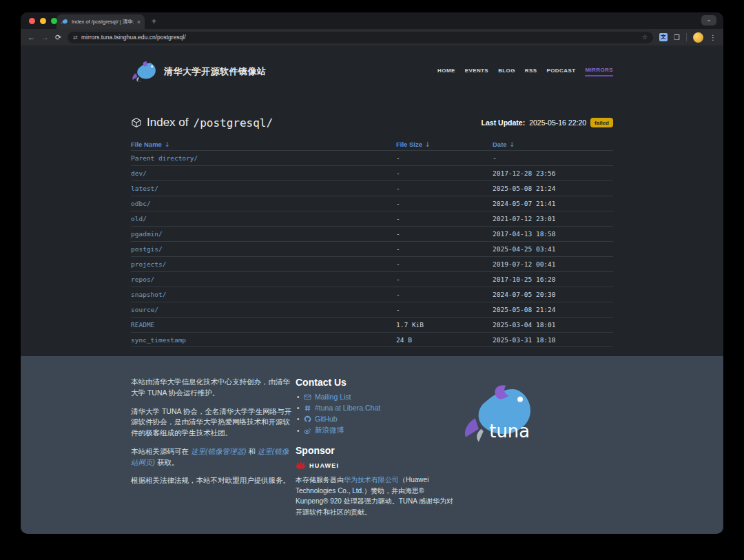 This screenshot has width=744, height=560. Describe the element at coordinates (103, 22) in the screenshot. I see `tab-title: Index of /postgresql/ | 清华大` at that location.